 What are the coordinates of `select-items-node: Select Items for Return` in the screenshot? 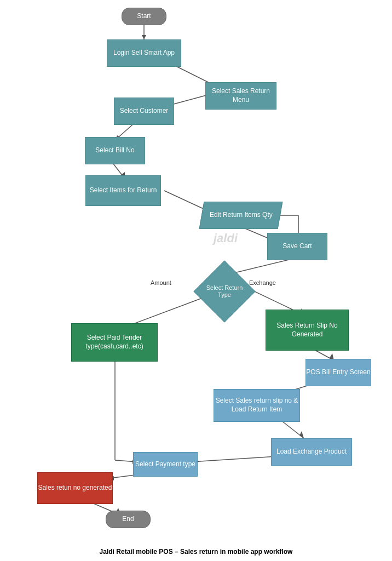 It's located at (123, 191).